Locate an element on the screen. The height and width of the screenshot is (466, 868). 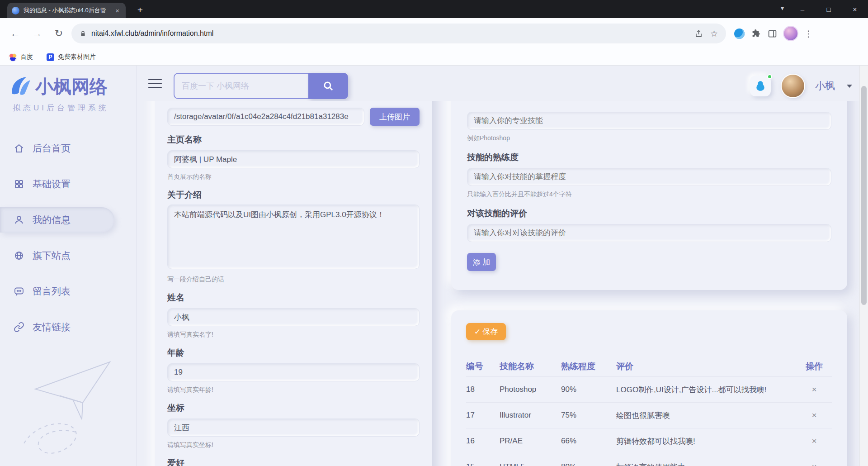
location-input is located at coordinates (293, 428).